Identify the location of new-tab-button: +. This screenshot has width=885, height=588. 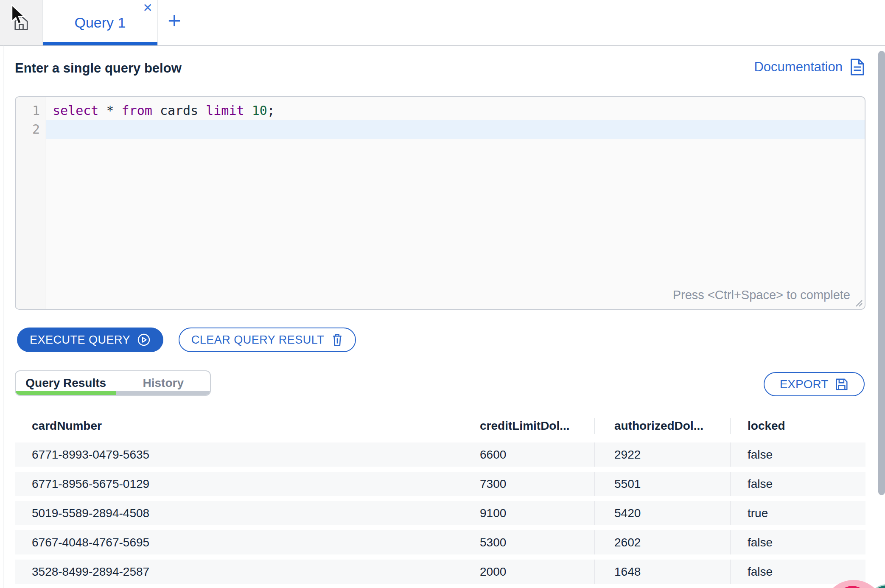
(174, 20).